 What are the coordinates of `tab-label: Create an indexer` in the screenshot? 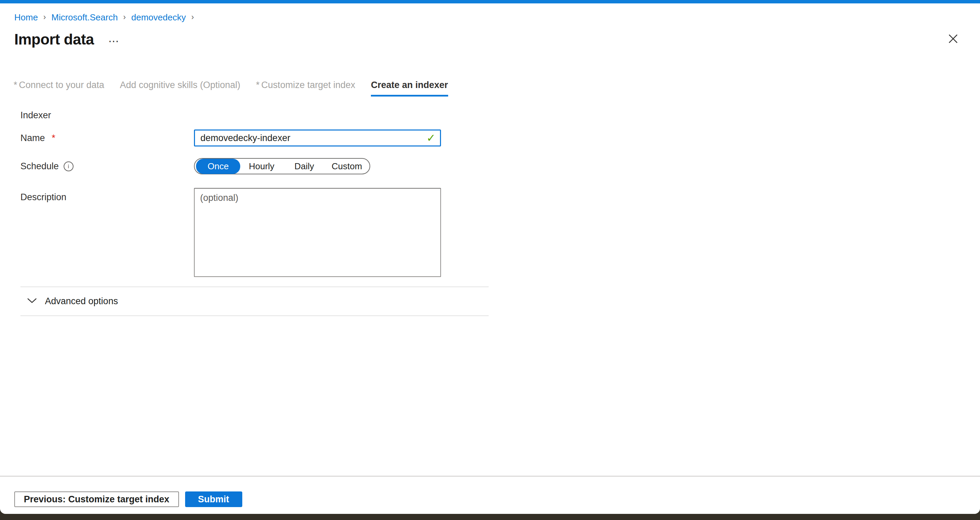 It's located at (409, 85).